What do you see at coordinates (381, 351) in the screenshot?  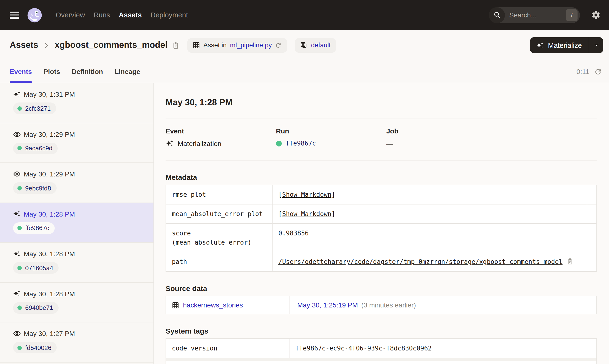 I see `system-tags-table: code_version ffe9867c-ec9c-4f06-939c-f8d…` at bounding box center [381, 351].